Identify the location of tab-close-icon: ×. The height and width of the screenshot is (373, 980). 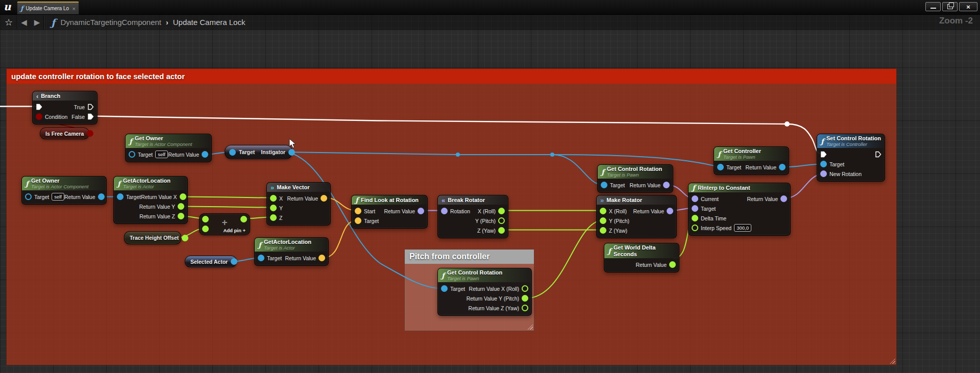
(74, 9).